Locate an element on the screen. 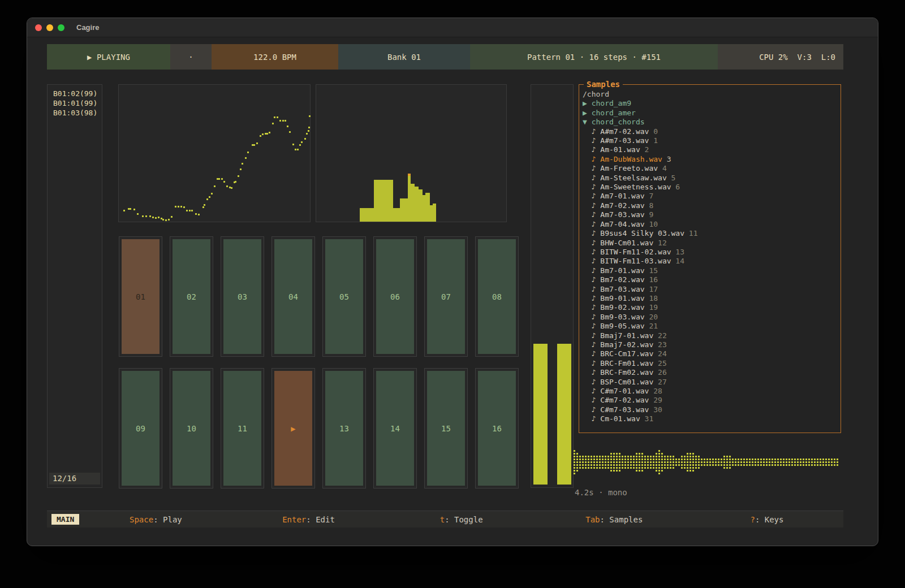  samples-file-row: ♪ Am-Freeto.wav 4 is located at coordinates (712, 168).